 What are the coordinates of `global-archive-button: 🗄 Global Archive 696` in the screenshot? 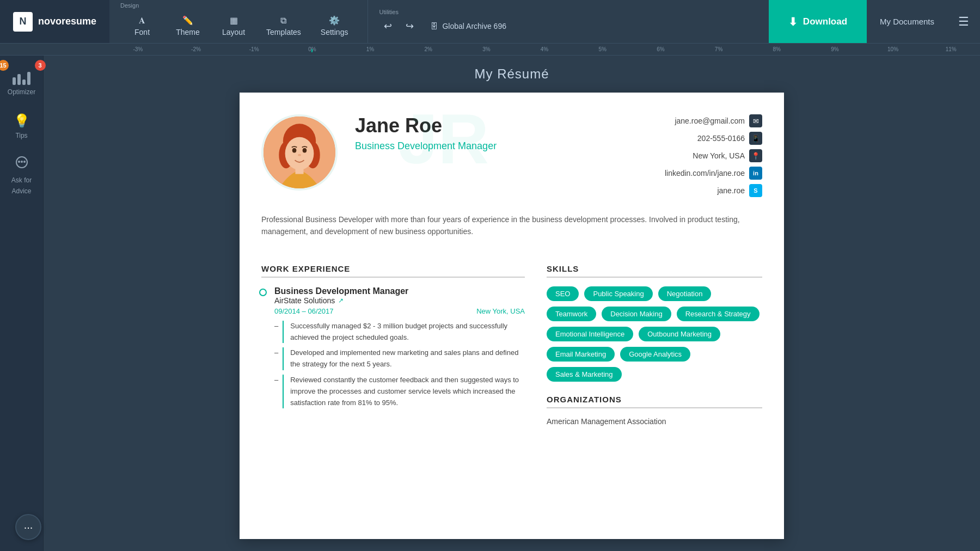 It's located at (468, 26).